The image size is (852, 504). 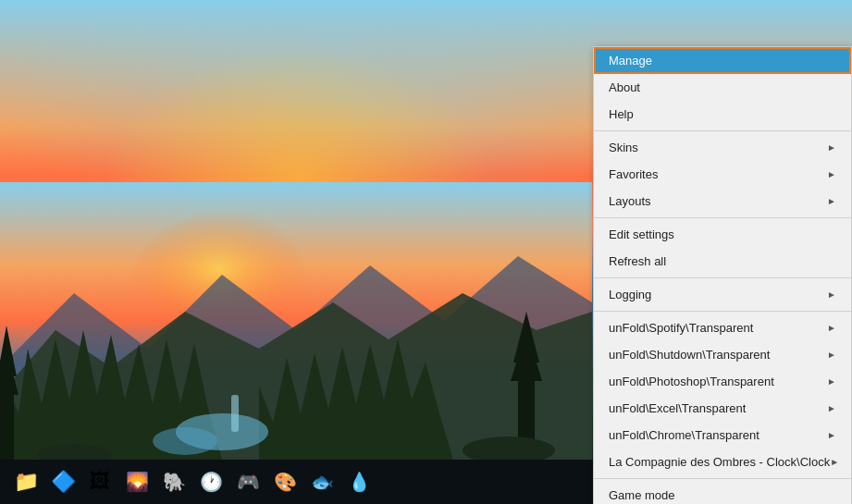 I want to click on skin-excel-arrow-icon: ►, so click(x=832, y=409).